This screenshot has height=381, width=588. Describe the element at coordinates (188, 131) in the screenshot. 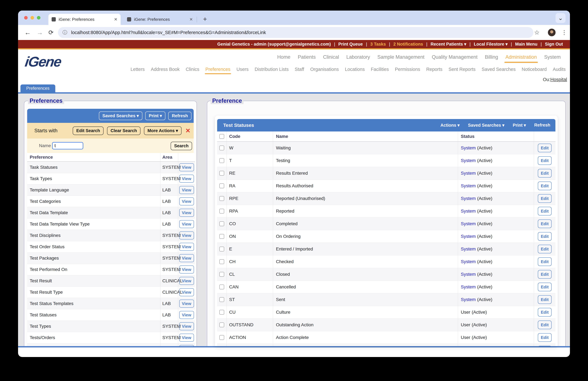

I see `close-filter-icon: ✕` at that location.